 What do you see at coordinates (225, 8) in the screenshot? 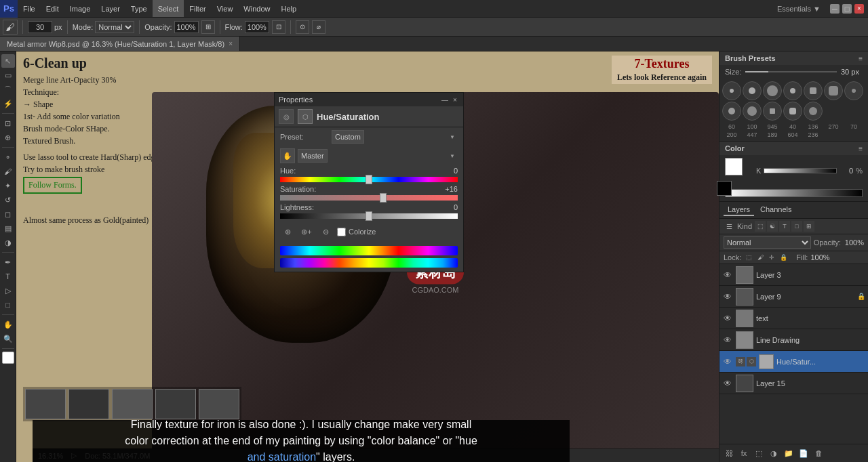
I see `menu-view: View` at bounding box center [225, 8].